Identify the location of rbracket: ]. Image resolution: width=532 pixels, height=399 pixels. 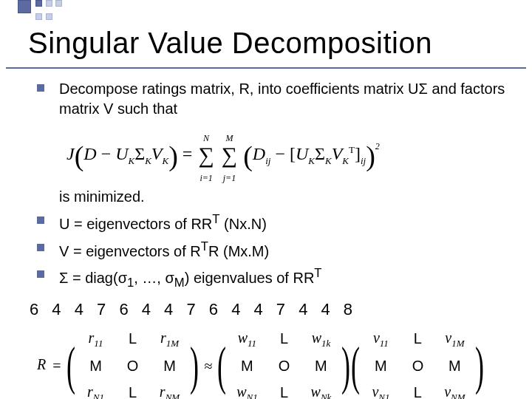
(358, 154).